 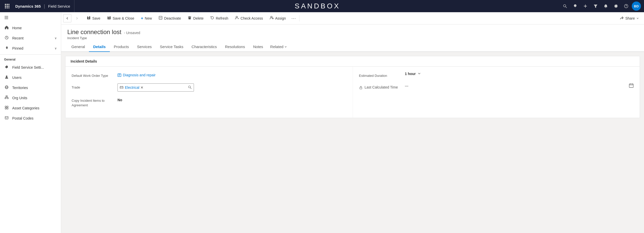 I want to click on work-order-type-link: Diagnosis and repair, so click(x=232, y=75).